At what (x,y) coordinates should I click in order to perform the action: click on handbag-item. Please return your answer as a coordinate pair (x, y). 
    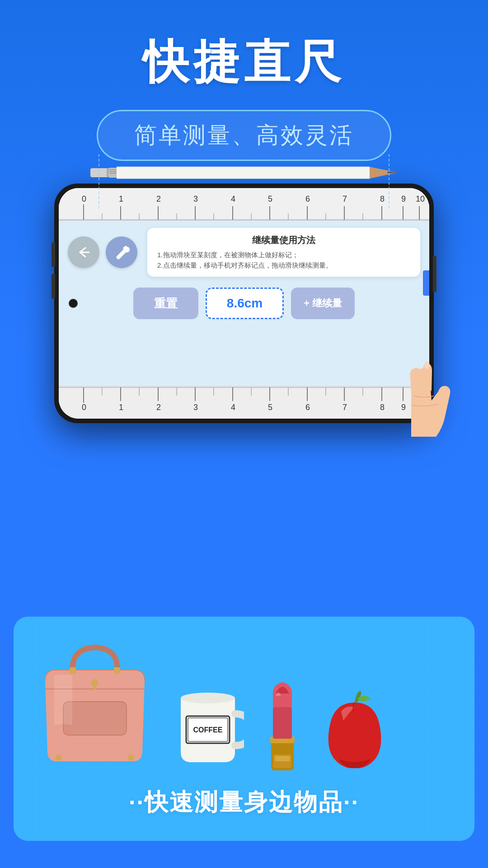
    Looking at the image, I should click on (95, 703).